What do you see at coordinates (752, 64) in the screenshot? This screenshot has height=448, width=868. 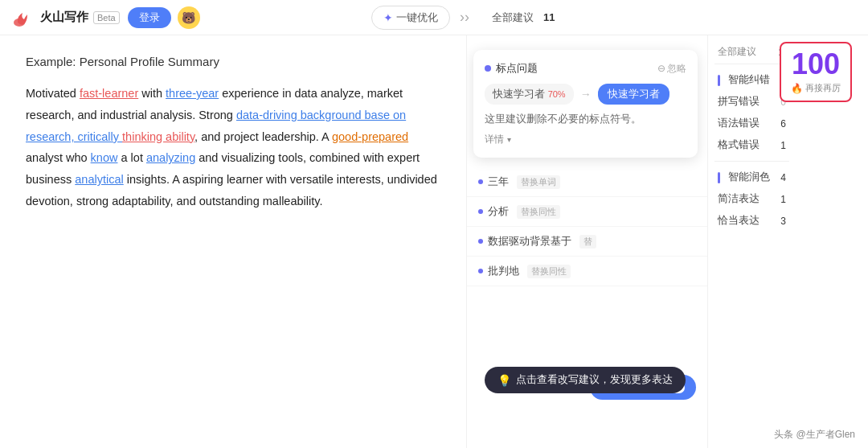 I see `sidebar-divider` at bounding box center [752, 64].